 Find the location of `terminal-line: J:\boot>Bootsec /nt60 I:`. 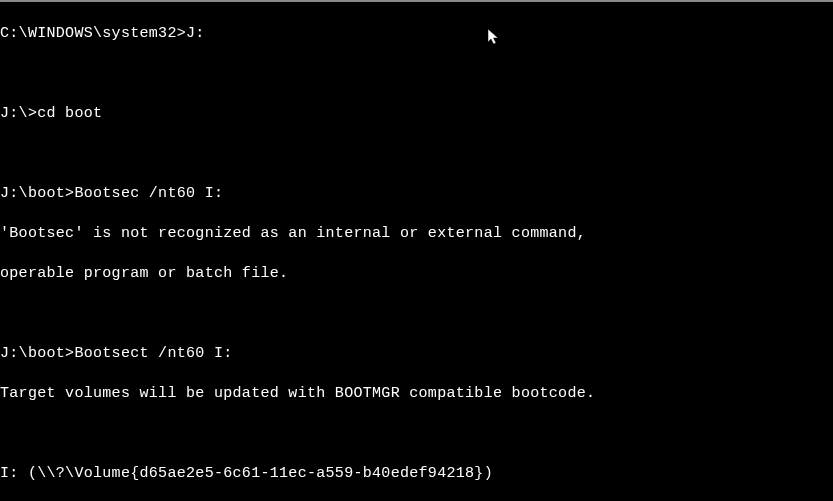

terminal-line: J:\boot>Bootsec /nt60 I: is located at coordinates (416, 194).